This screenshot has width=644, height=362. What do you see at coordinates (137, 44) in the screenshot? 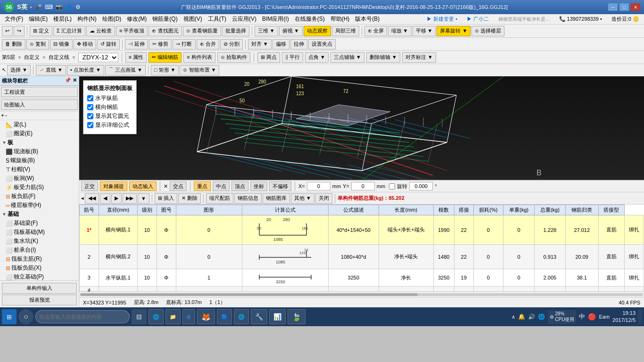
I see `extend-btn: ⊣ 延伸` at bounding box center [137, 44].